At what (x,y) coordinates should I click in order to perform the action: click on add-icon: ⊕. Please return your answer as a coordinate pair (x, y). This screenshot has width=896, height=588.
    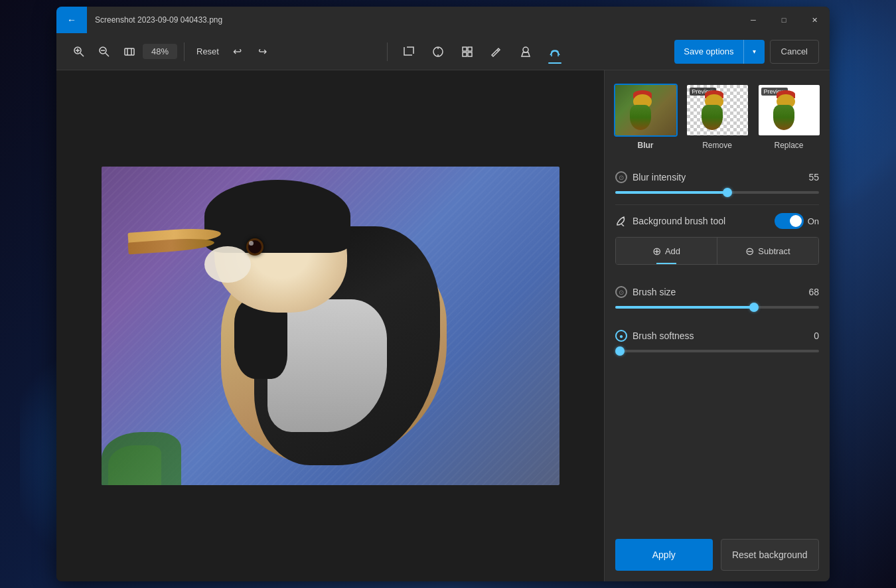
    Looking at the image, I should click on (657, 251).